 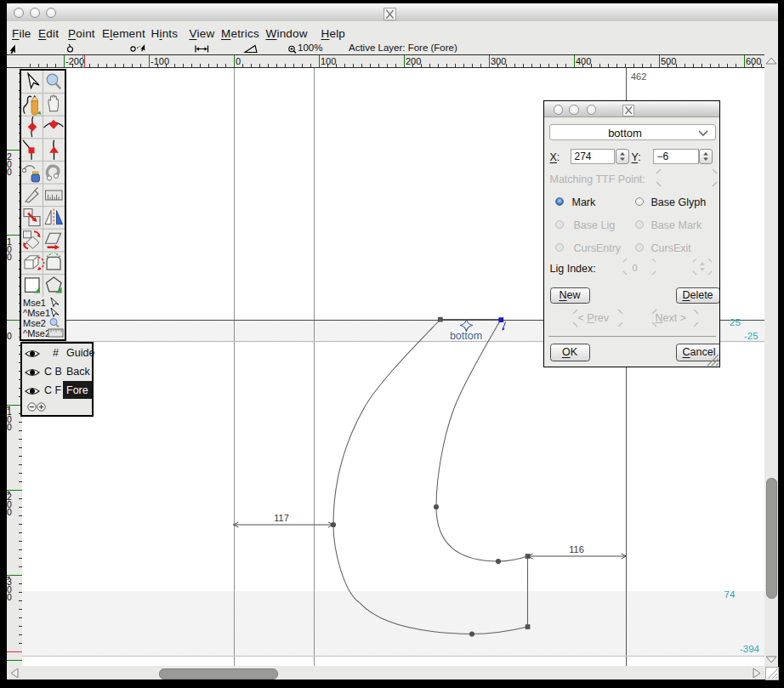 I want to click on svg-text: bottom, so click(x=466, y=336).